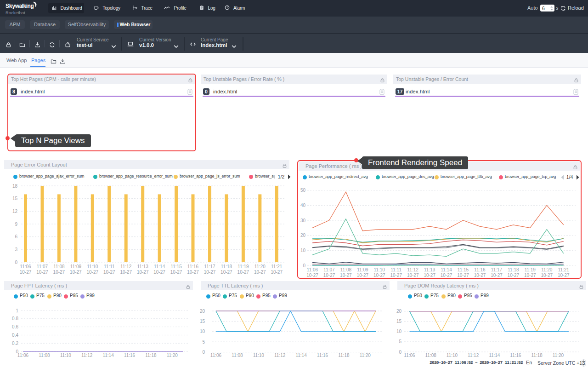 The width and height of the screenshot is (588, 368). I want to click on svg-text: 0.8, so click(15, 318).